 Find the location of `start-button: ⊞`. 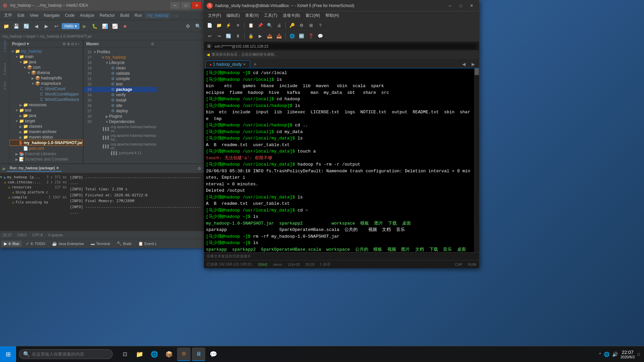

start-button: ⊞ is located at coordinates (8, 354).